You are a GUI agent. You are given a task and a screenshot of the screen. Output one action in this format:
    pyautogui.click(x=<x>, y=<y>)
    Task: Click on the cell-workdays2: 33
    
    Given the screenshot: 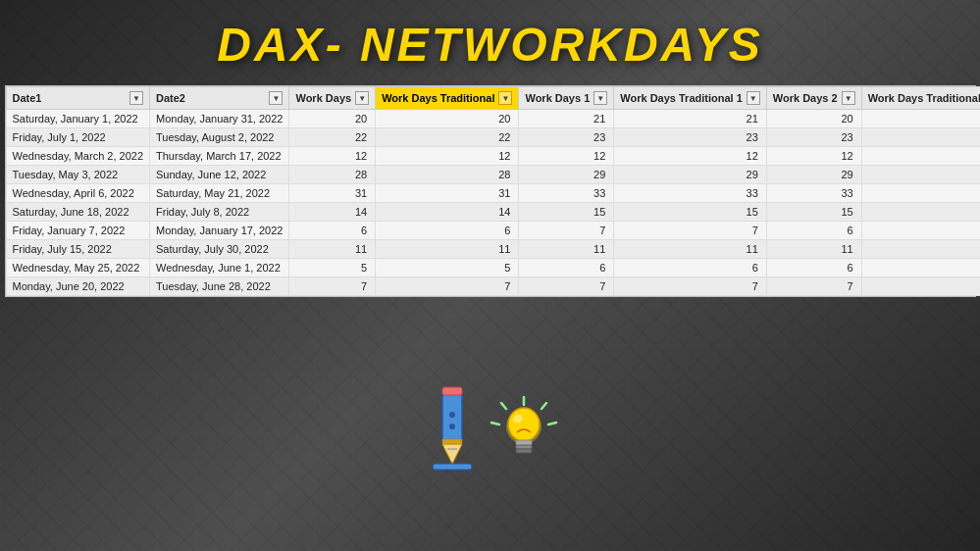 What is the action you would take?
    pyautogui.click(x=814, y=194)
    